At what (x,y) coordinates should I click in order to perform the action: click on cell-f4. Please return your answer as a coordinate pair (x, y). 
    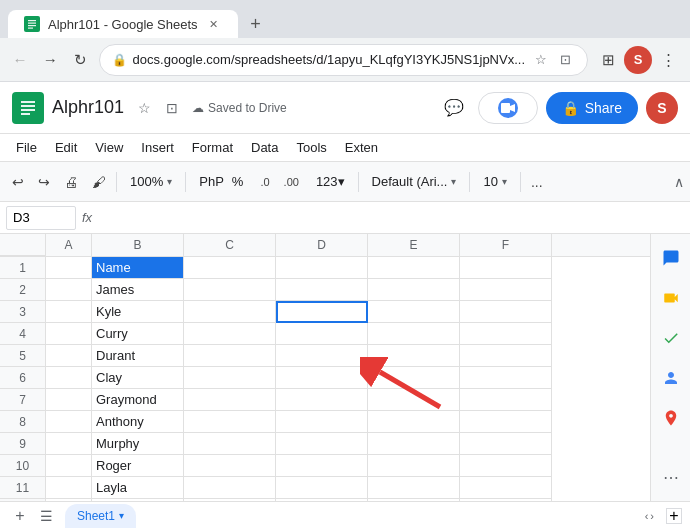
    Looking at the image, I should click on (506, 334).